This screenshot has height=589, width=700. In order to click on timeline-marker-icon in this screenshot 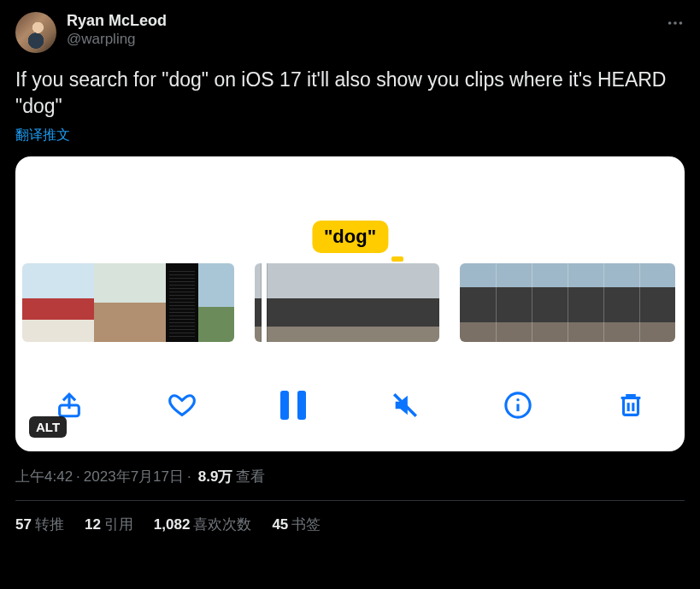, I will do `click(397, 259)`.